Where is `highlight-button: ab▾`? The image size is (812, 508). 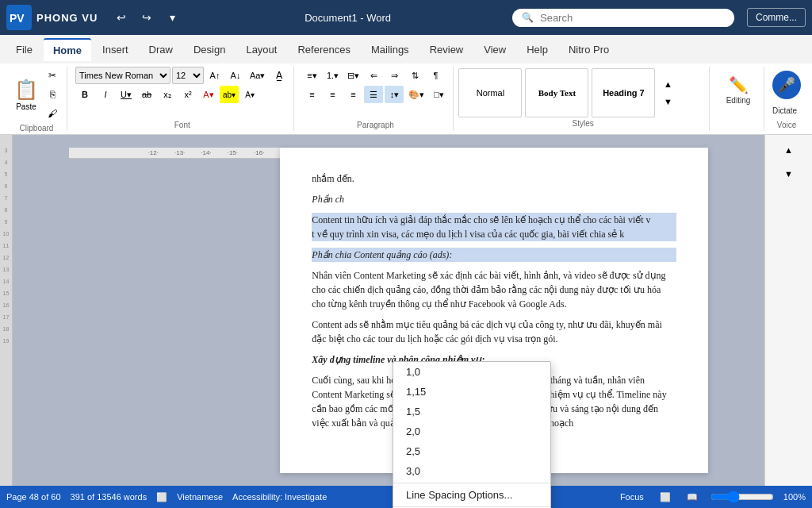 highlight-button: ab▾ is located at coordinates (229, 94).